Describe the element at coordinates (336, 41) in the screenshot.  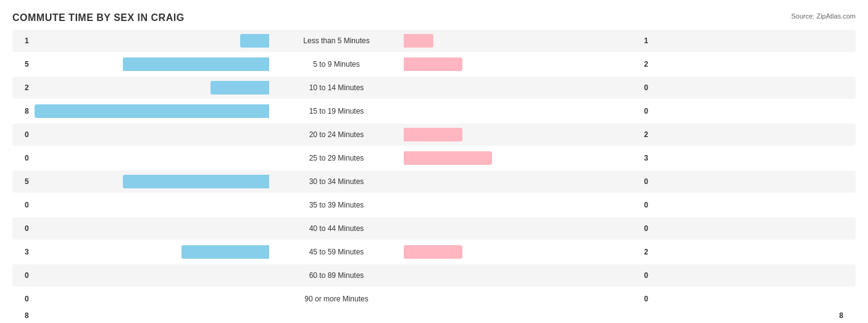
I see `row-label: Less than 5 Minutes` at that location.